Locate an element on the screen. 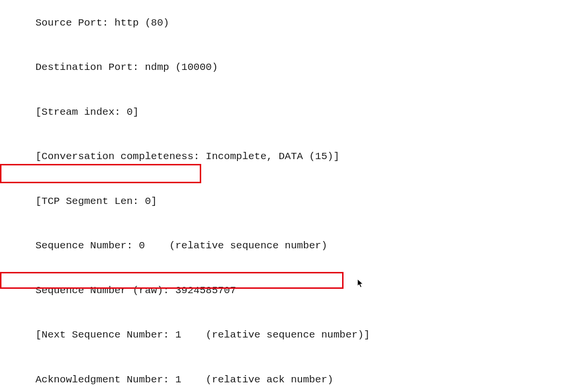  field-source-port: ·Source Port: http (80) is located at coordinates (290, 23).